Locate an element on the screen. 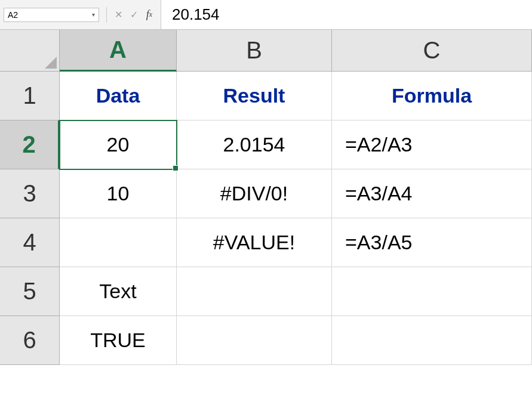  row-3: 3 10 #DIV/0! =A3/A4 is located at coordinates (266, 194).